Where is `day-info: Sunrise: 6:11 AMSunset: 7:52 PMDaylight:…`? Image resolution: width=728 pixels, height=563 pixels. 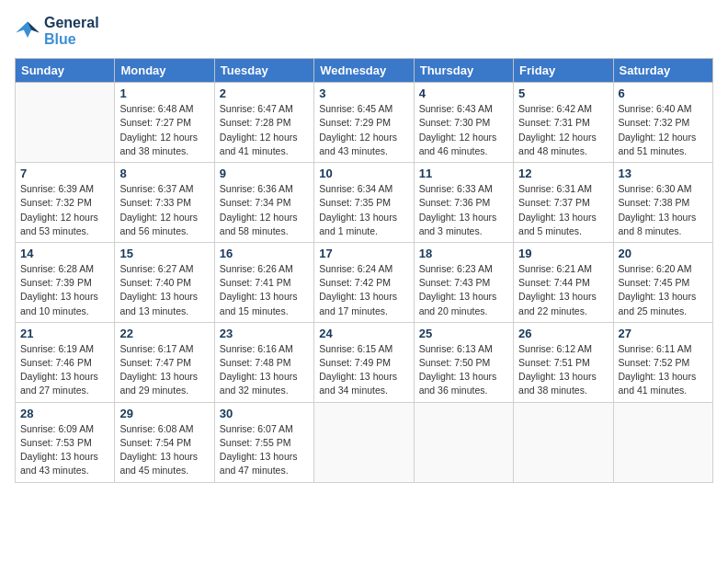 day-info: Sunrise: 6:11 AMSunset: 7:52 PMDaylight:… is located at coordinates (664, 370).